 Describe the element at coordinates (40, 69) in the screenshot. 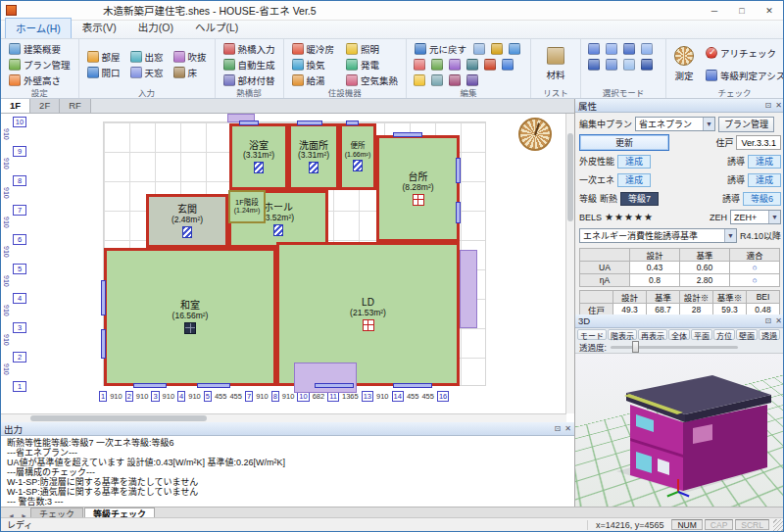

I see `ribbon-group-settings: 建築概要プラン管理外壁高さ設定` at that location.